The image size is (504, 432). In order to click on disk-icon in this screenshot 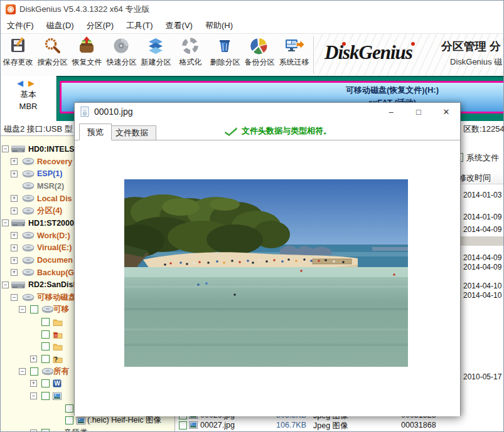, I will do `click(18, 223)`.